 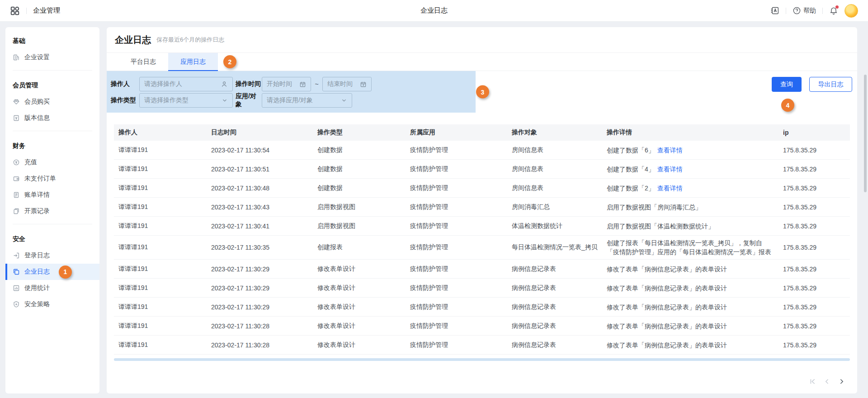 What do you see at coordinates (52, 288) in the screenshot?
I see `sidebar-item: 使用统计` at bounding box center [52, 288].